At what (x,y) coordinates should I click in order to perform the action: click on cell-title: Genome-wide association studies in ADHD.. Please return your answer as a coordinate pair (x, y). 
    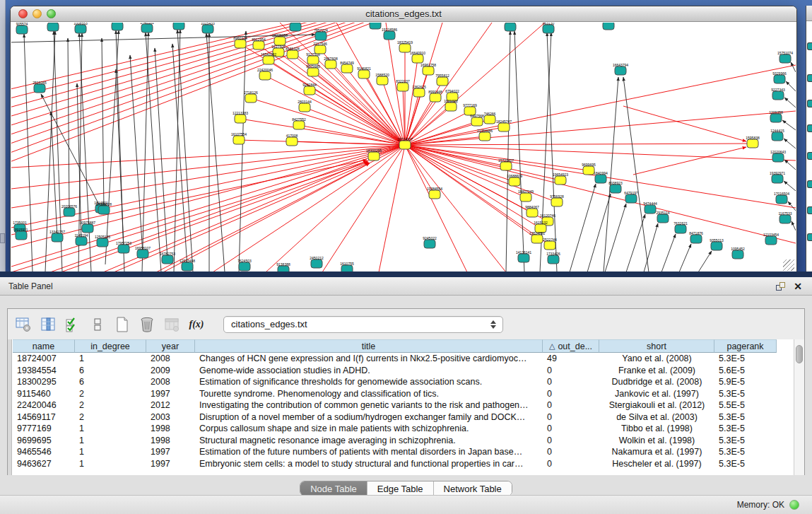
    Looking at the image, I should click on (369, 370).